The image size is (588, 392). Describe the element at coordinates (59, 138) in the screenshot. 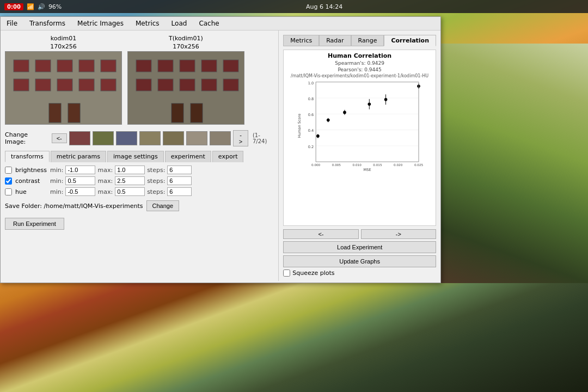

I see `prev-image-btn: <-` at that location.